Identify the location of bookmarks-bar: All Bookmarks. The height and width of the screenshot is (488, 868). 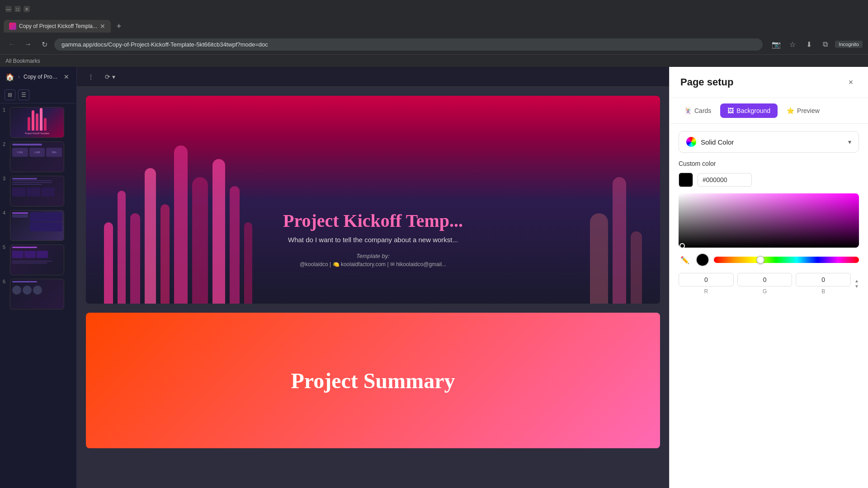
(434, 61).